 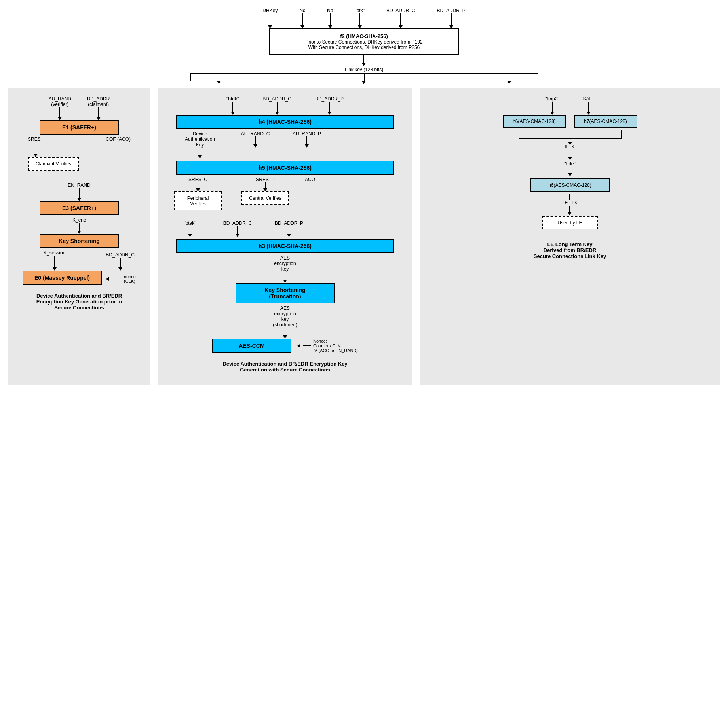 I want to click on h5-box: h5 (HMAC-SHA-256), so click(x=285, y=168).